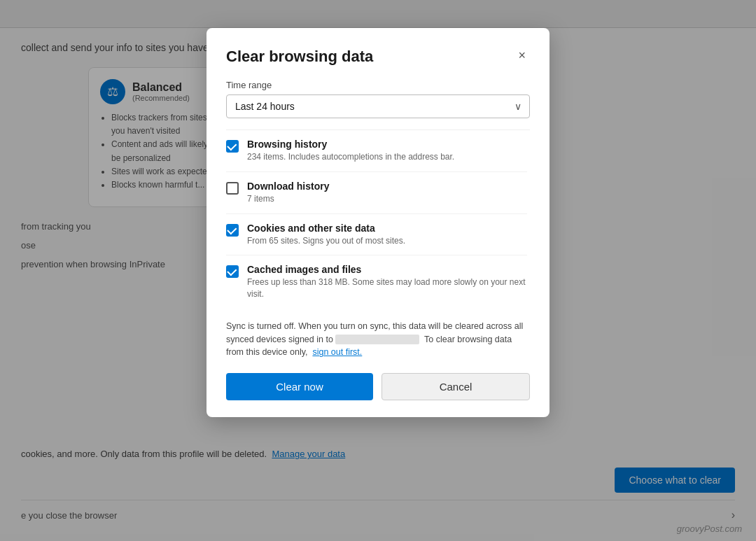 The height and width of the screenshot is (541, 756). I want to click on cookies-desc: From 65 sites. Signs you out of most sit…, so click(387, 241).